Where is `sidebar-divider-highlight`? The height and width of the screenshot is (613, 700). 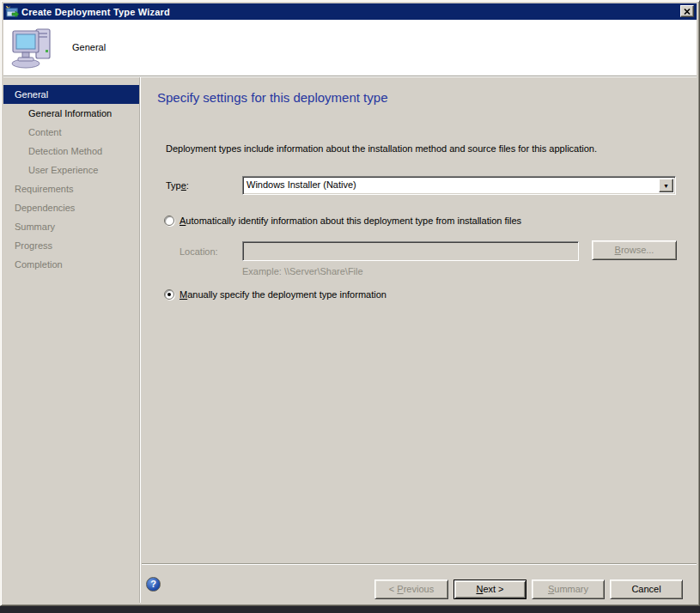
sidebar-divider-highlight is located at coordinates (141, 340).